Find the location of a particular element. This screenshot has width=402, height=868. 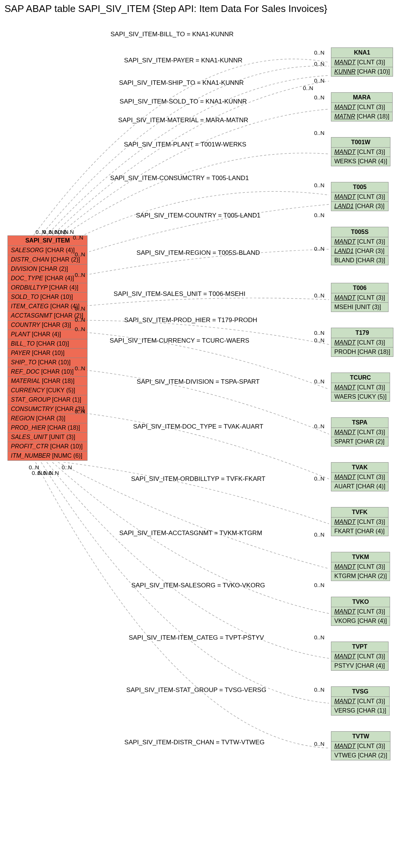

ref-entity-tvsg: TVSGMANDT [CLNT (3)]VERSG [CHAR (1)] is located at coordinates (360, 701).